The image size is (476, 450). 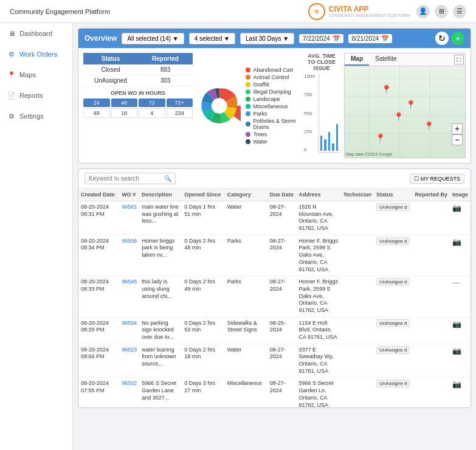 I want to click on user-icon: 👤, so click(x=423, y=12).